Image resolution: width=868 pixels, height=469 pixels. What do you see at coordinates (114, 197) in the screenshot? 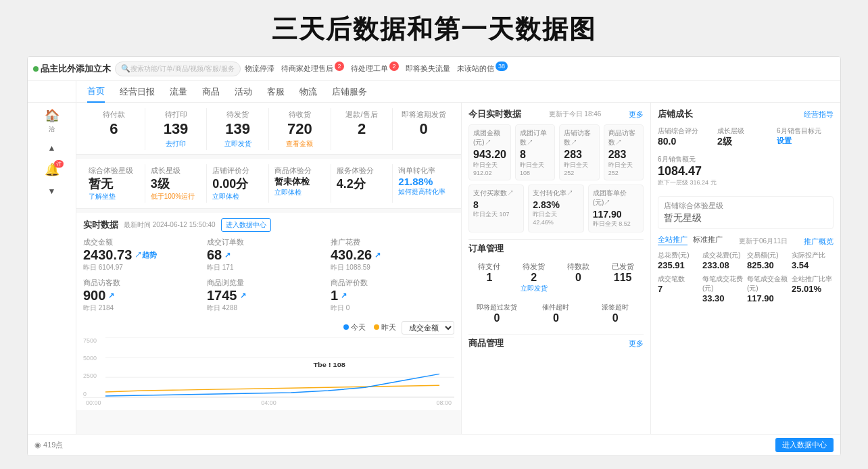
I see `info-sub: 了解坐垫` at bounding box center [114, 197].